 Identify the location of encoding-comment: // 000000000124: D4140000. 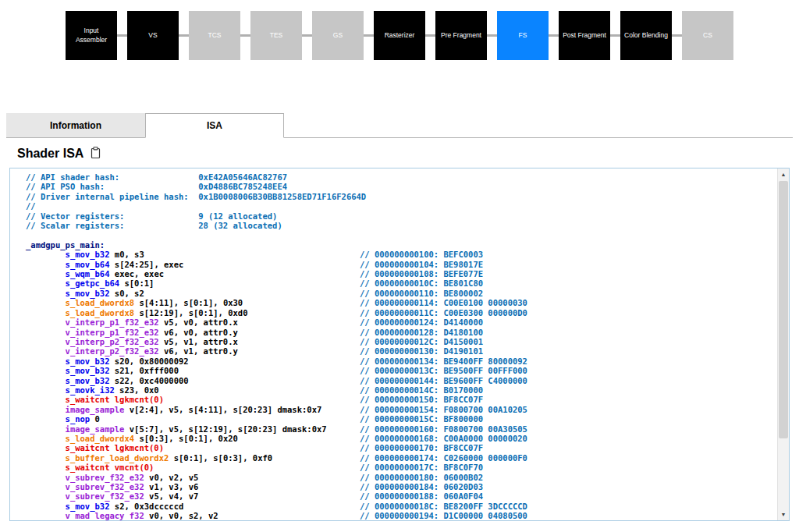
(421, 322).